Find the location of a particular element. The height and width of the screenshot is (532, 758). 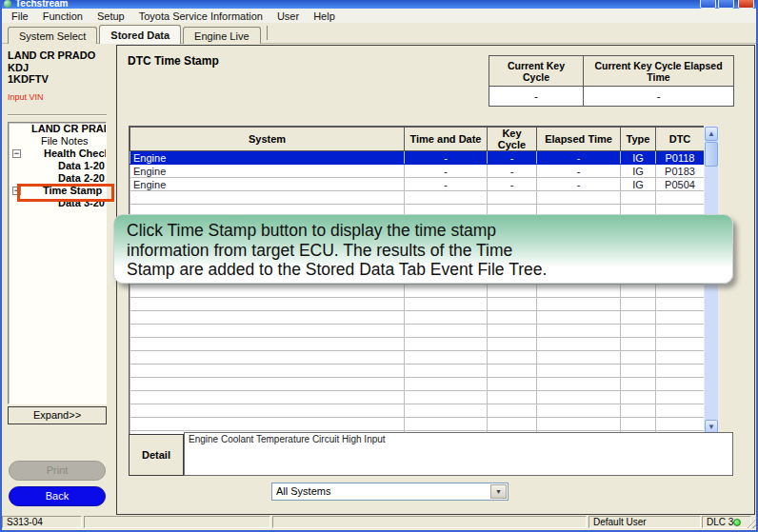

table-row: Engine---IGP0504 is located at coordinates (417, 185).